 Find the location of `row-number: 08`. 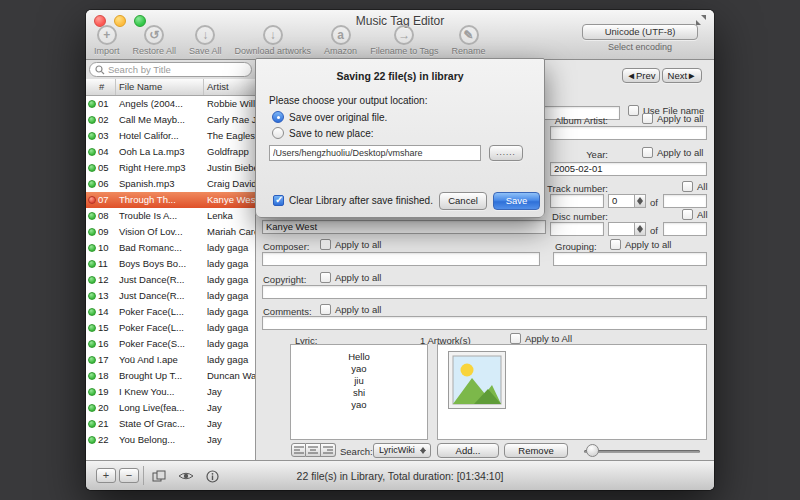

row-number: 08 is located at coordinates (104, 216).